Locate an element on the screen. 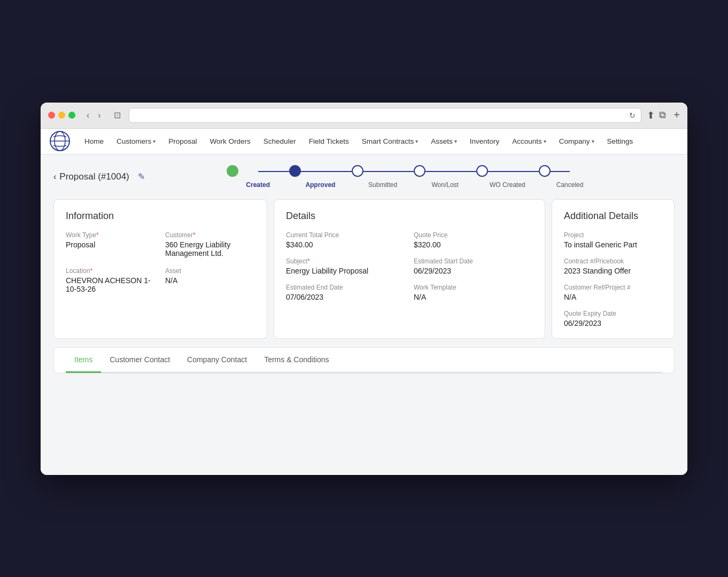  project-field: Project To install Generic Part is located at coordinates (613, 240).